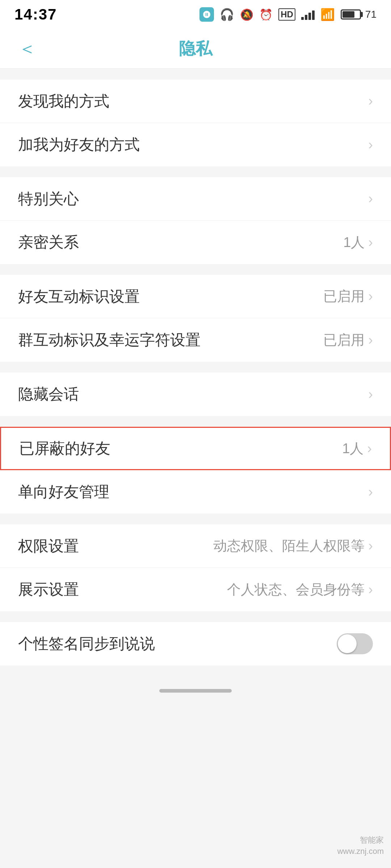  I want to click on menu-group-4: 隐藏会话 ›, so click(196, 394).